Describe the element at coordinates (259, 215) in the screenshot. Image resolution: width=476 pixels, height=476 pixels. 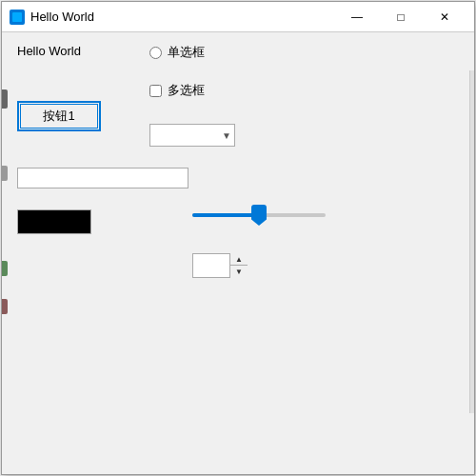
I see `slider-thumb` at that location.